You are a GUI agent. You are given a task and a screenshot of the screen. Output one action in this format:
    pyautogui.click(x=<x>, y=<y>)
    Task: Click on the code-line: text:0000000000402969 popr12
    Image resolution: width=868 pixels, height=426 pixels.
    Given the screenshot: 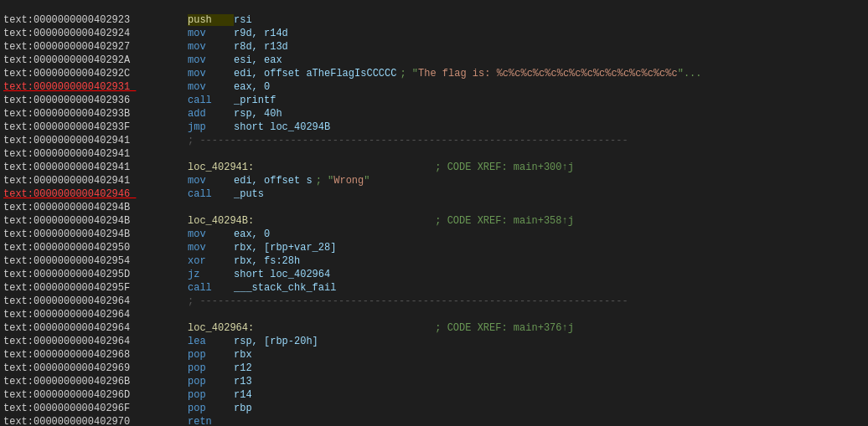 What is the action you would take?
    pyautogui.click(x=434, y=368)
    